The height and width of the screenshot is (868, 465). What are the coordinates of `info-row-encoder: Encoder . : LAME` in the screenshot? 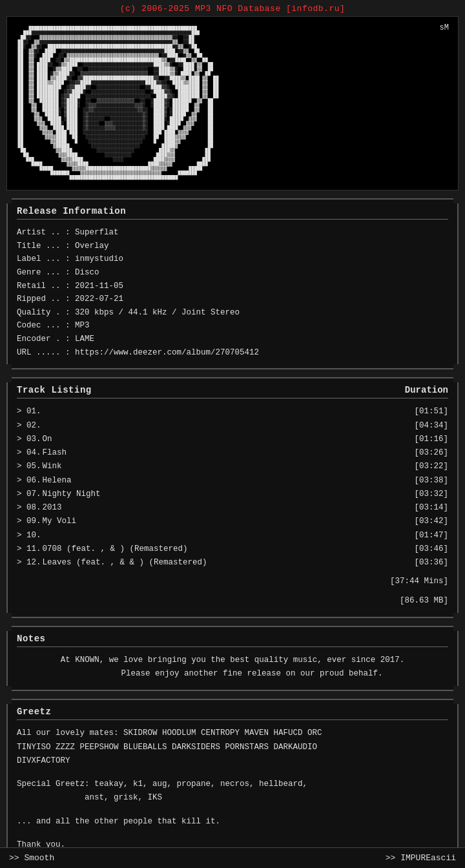 It's located at (232, 340).